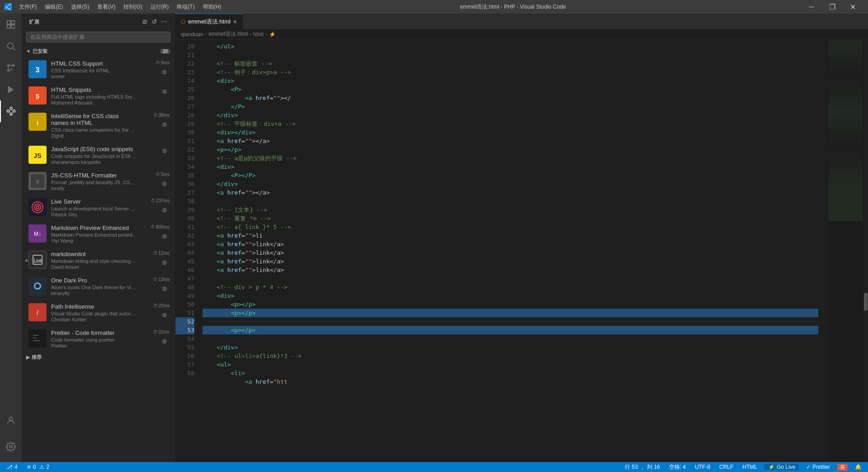  What do you see at coordinates (99, 37) in the screenshot?
I see `extensions-search-input` at bounding box center [99, 37].